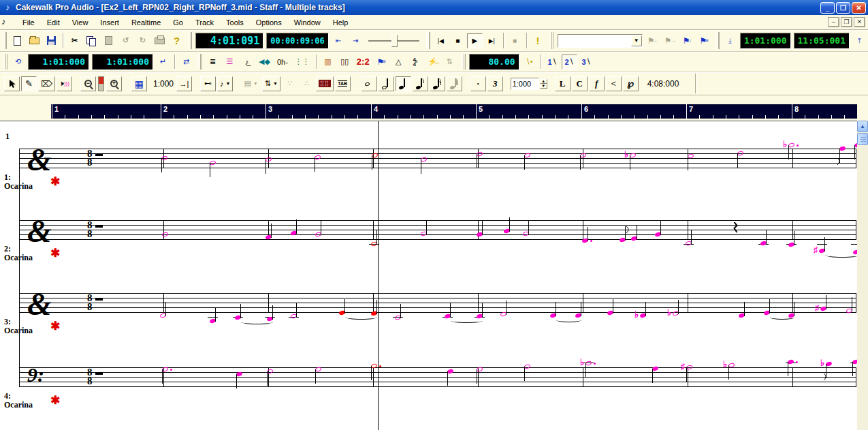 This screenshot has height=430, width=868. Describe the element at coordinates (478, 84) in the screenshot. I see `dotted-note-button: ·` at that location.